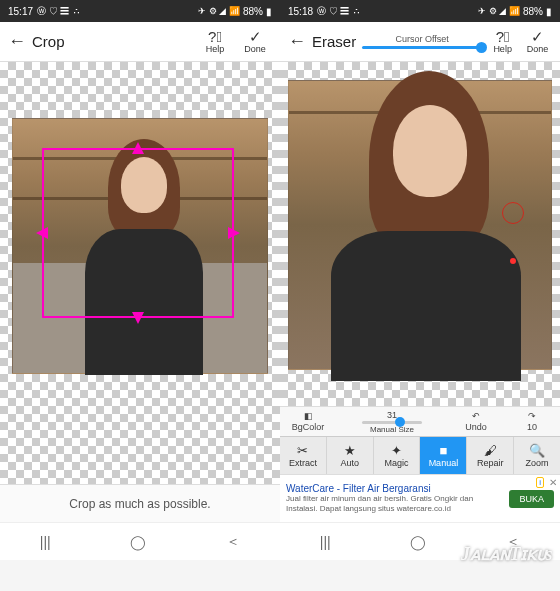  What do you see at coordinates (300, 12) in the screenshot?
I see `clock: 15:18` at bounding box center [300, 12].